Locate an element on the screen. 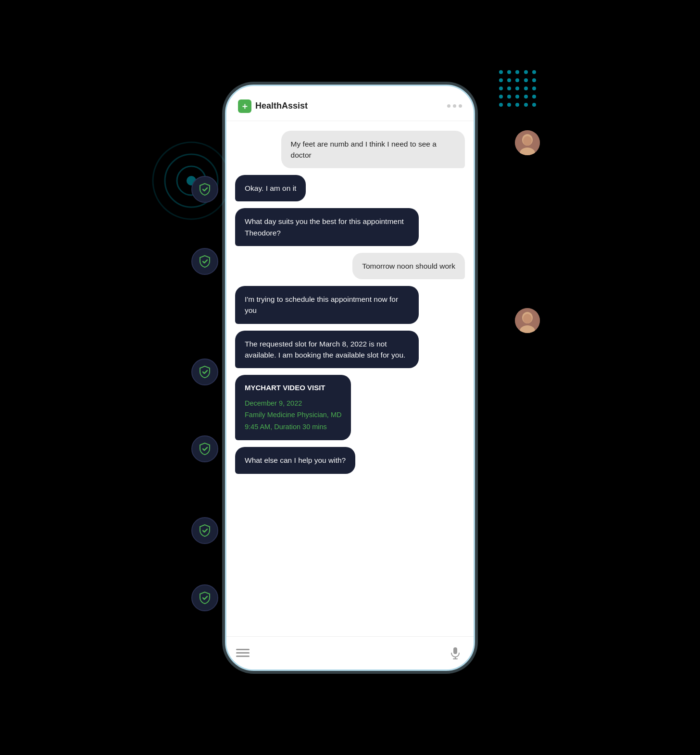  bubble-1: My feet are numb and I think I need to s… is located at coordinates (373, 150).